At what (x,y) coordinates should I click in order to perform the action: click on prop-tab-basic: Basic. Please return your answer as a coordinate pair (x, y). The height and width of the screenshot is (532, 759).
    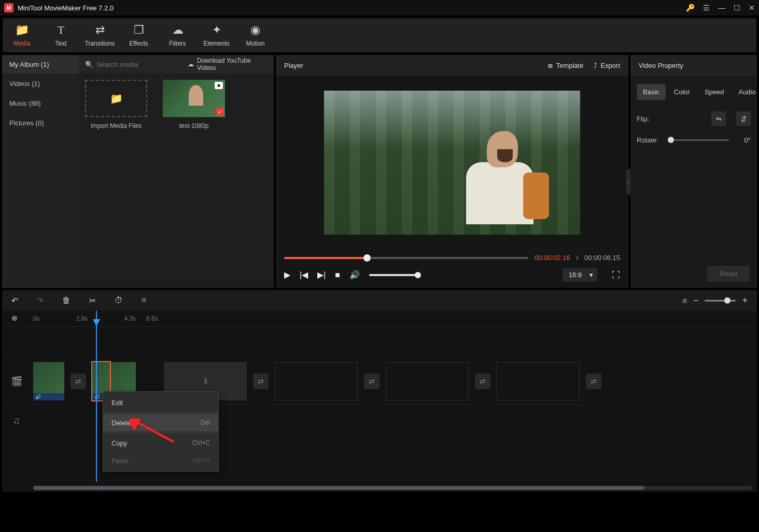
    Looking at the image, I should click on (651, 92).